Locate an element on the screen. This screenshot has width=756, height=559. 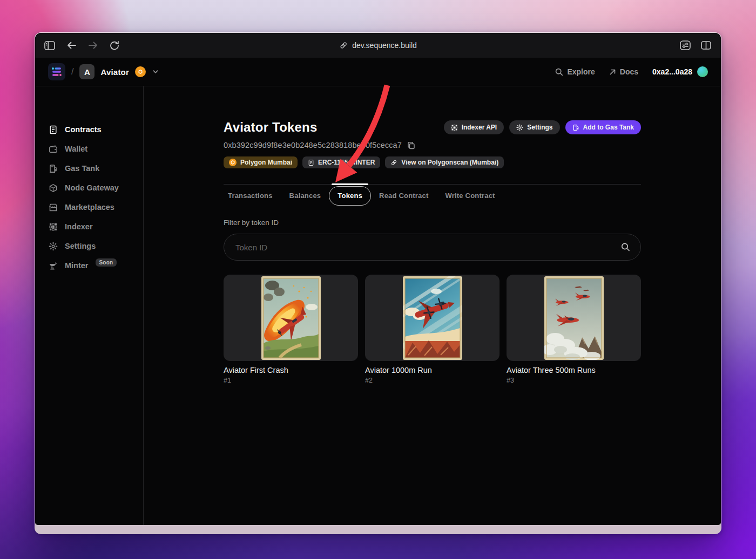
project-avatar: A is located at coordinates (87, 72).